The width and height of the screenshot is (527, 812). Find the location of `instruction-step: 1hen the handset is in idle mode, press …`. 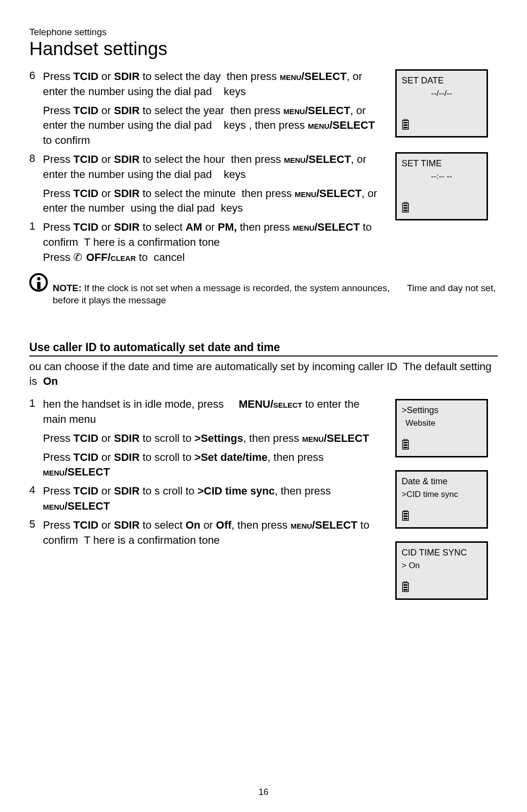

instruction-step: 1hen the handset is in idle mode, press … is located at coordinates (207, 412).